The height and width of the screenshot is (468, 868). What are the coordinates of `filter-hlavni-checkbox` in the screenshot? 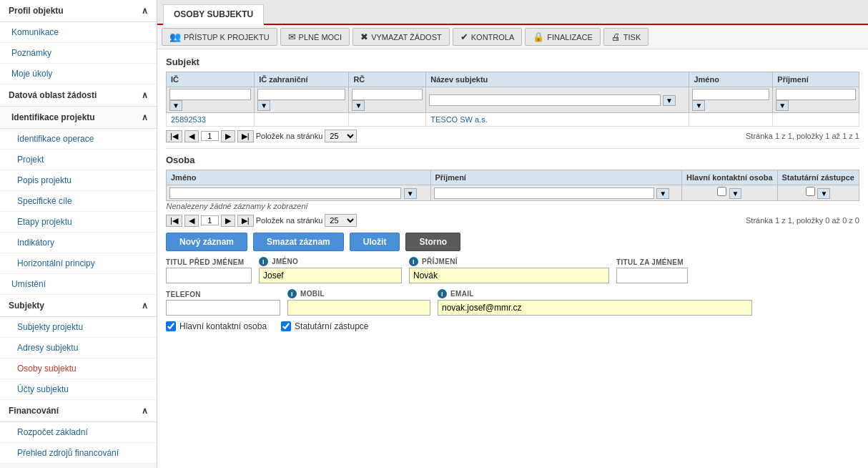 It's located at (722, 192).